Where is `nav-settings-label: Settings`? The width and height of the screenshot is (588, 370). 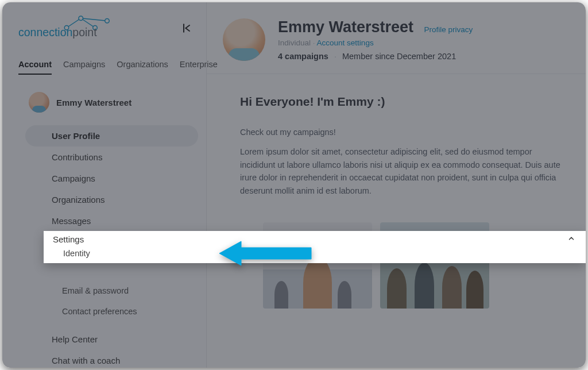 nav-settings-label: Settings is located at coordinates (68, 239).